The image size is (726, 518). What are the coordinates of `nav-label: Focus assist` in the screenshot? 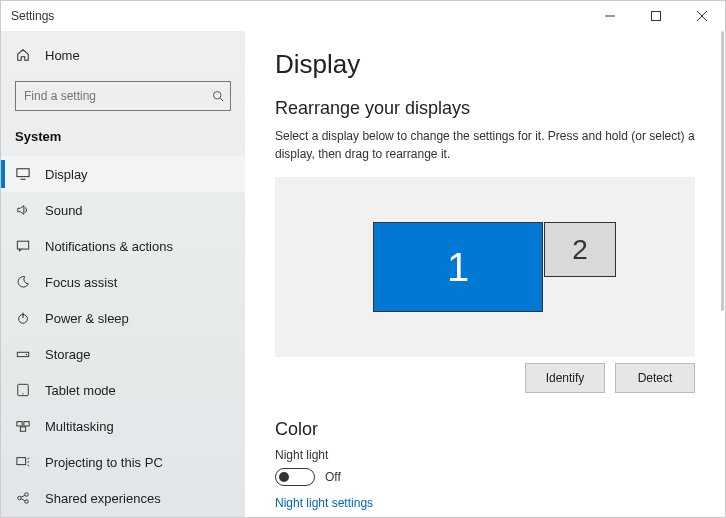 It's located at (81, 282).